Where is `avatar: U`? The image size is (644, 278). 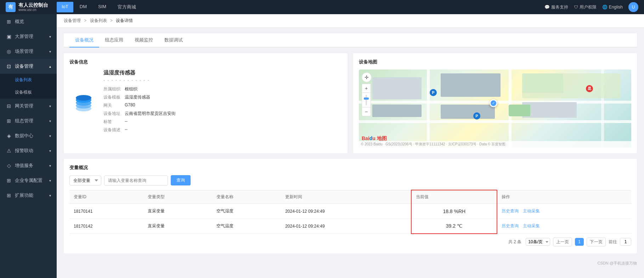 avatar: U is located at coordinates (633, 7).